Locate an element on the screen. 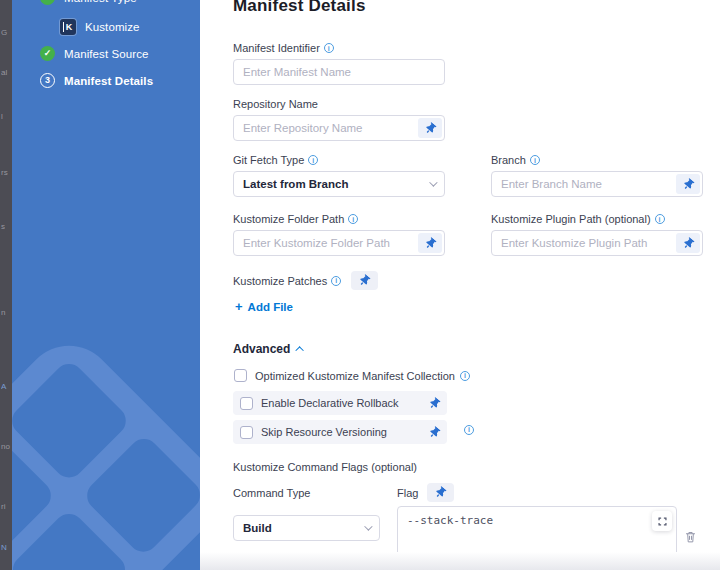 The height and width of the screenshot is (570, 720). label-text: Optimized Kustomize Manifest Collection is located at coordinates (355, 376).